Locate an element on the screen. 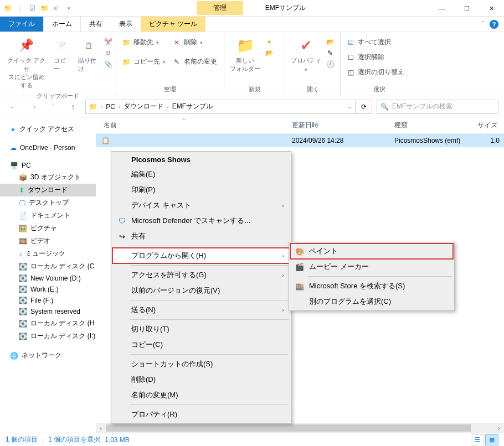 The width and height of the screenshot is (504, 446). history-icon: 🕘 is located at coordinates (330, 64).